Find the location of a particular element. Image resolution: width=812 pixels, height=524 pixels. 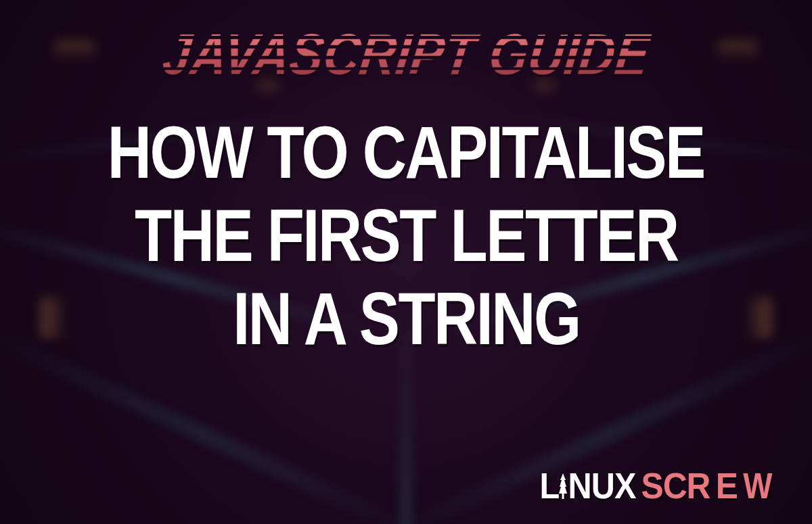

category-header: JAVASCRIPT GUIDE is located at coordinates (406, 54).